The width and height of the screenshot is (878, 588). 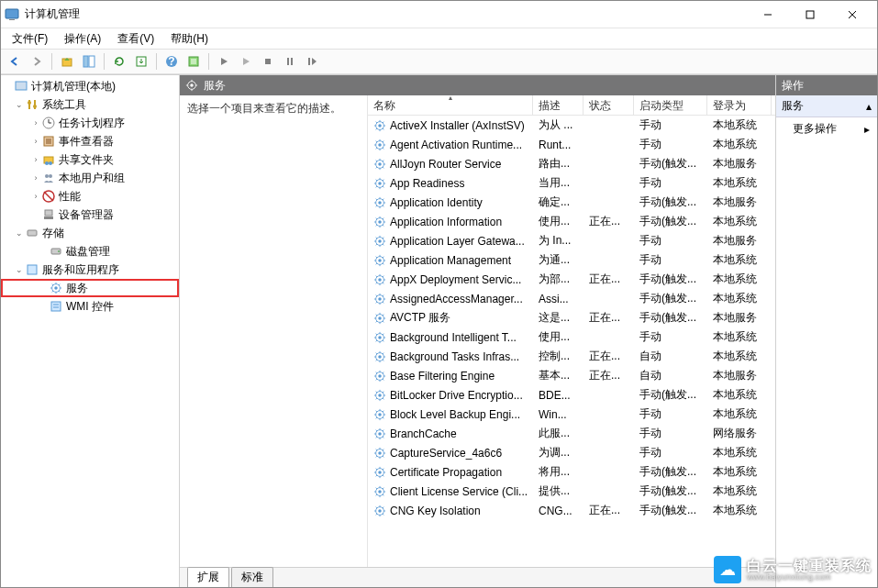 I want to click on refresh-button, so click(x=119, y=61).